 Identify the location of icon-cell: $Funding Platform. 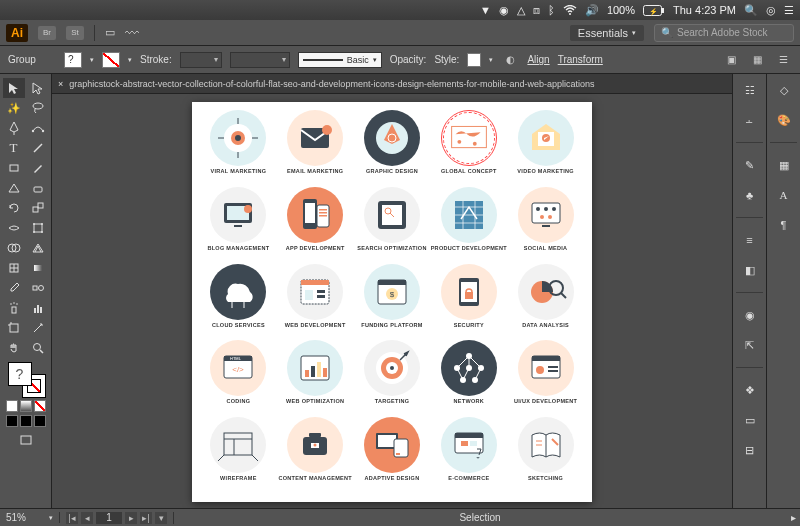
(392, 302).